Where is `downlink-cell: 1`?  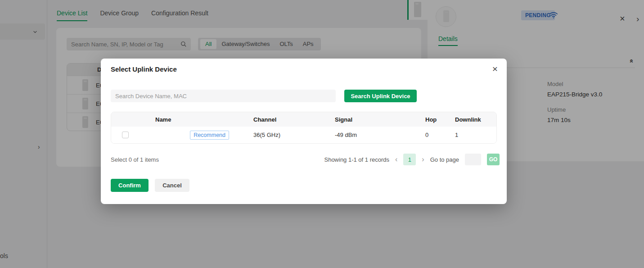
downlink-cell: 1 is located at coordinates (475, 135).